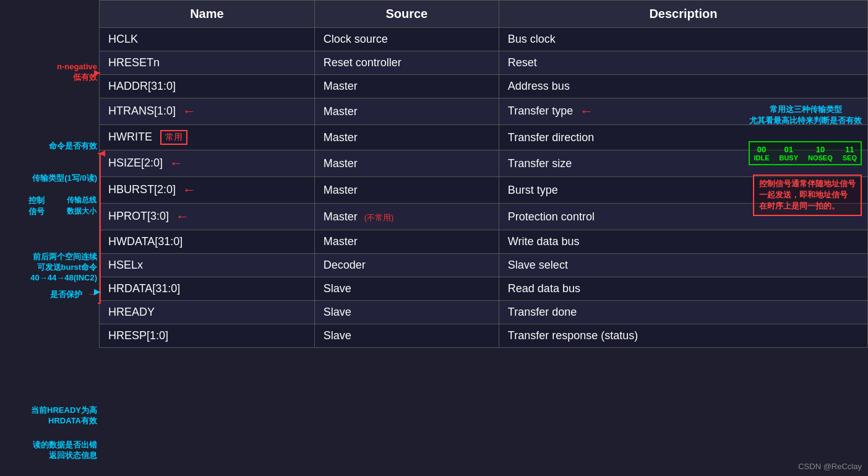 This screenshot has height=476, width=868. What do you see at coordinates (207, 336) in the screenshot?
I see `cell-name: HRESP[1:0]` at bounding box center [207, 336].